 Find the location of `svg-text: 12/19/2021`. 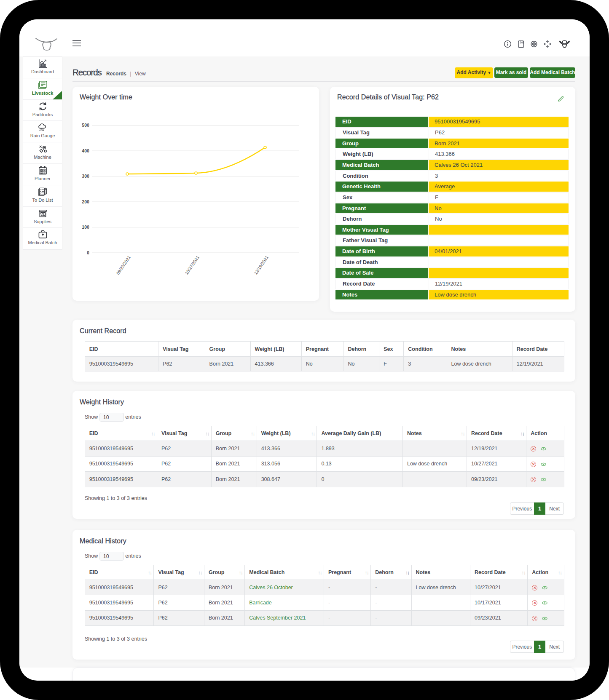

svg-text: 12/19/2021 is located at coordinates (261, 265).